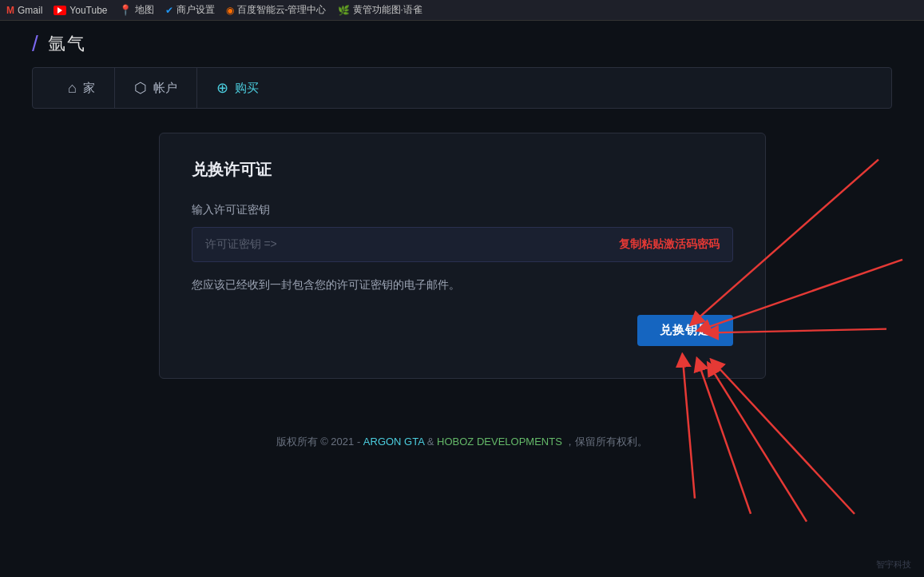 The height and width of the screenshot is (577, 924). What do you see at coordinates (165, 88) in the screenshot?
I see `nav-account-label: 帐户` at bounding box center [165, 88].